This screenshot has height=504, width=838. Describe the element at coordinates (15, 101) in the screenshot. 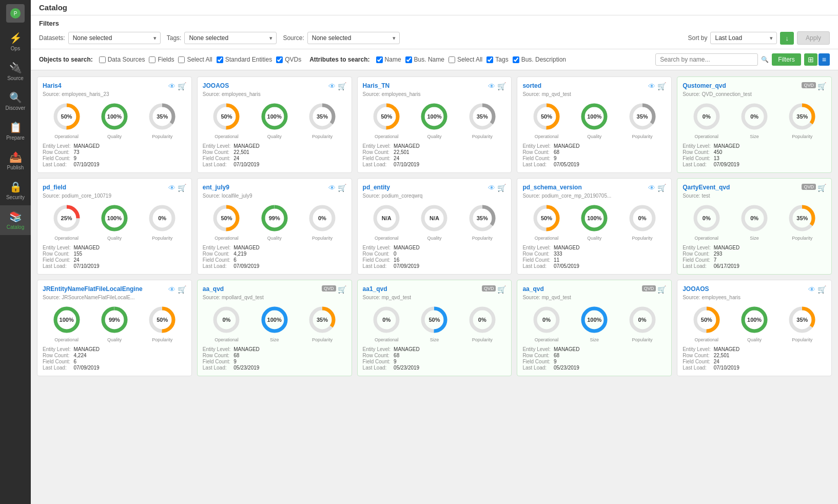

I see `sidebar-item-discover: 🔍 Discover` at that location.